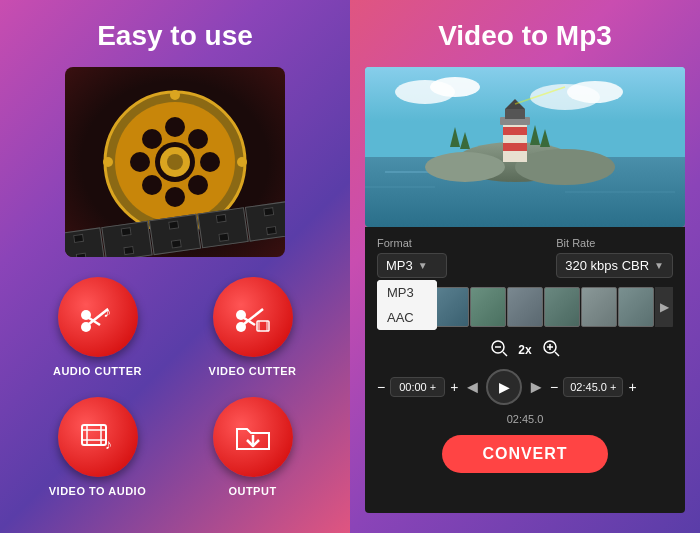 This screenshot has width=700, height=533. Describe the element at coordinates (551, 348) in the screenshot. I see `zoom-in-icon` at that location.